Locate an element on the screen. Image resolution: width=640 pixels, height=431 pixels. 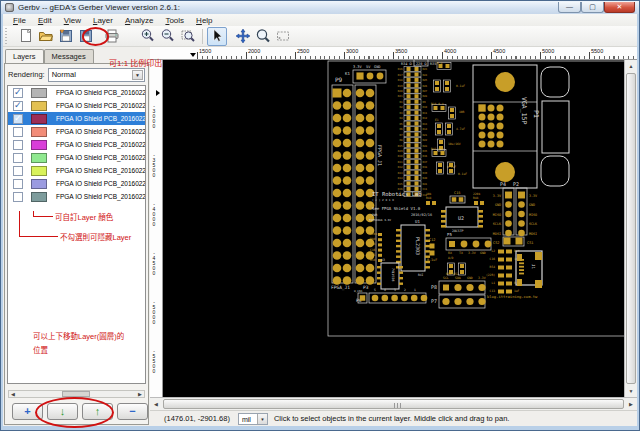
pcb-label: R21 is located at coordinates (426, 136).